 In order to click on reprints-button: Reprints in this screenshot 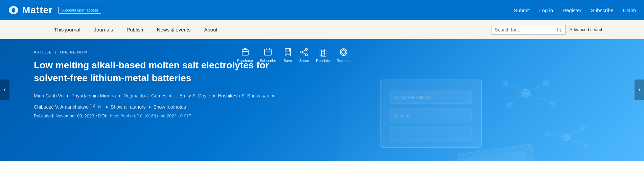, I will do `click(323, 55)`.